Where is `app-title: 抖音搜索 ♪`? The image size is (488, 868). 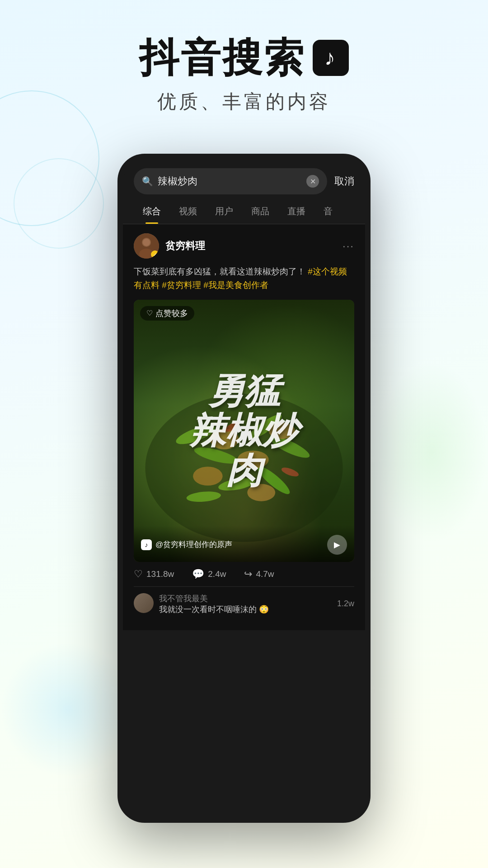
app-title: 抖音搜索 ♪ is located at coordinates (244, 58).